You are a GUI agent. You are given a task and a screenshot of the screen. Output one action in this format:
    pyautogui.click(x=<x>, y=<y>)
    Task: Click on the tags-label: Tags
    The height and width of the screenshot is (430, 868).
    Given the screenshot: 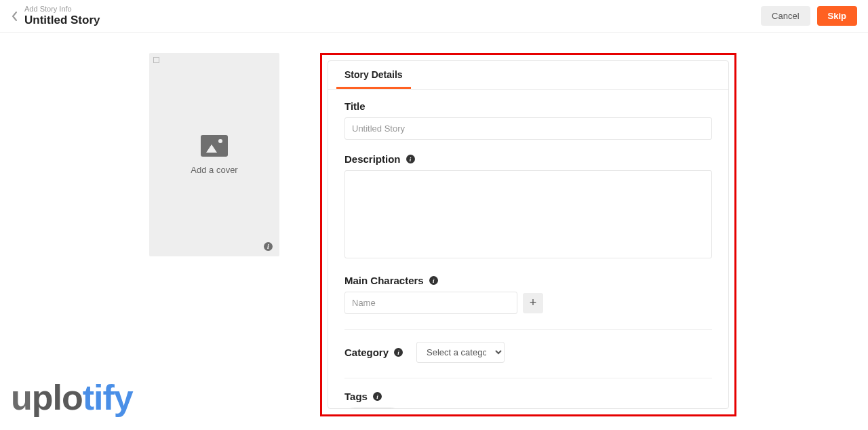 What is the action you would take?
    pyautogui.click(x=356, y=396)
    